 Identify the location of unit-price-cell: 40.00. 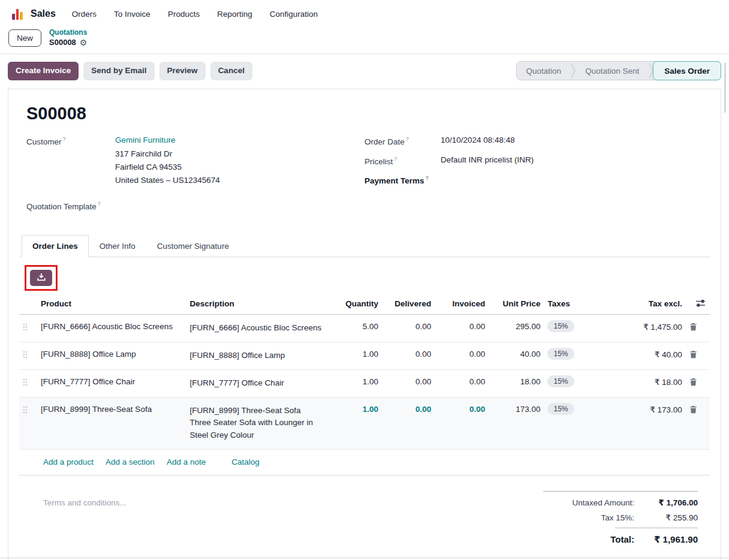
(516, 356).